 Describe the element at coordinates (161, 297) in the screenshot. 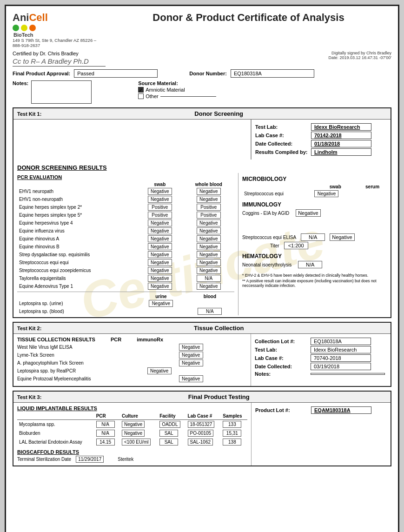

I see `pcr-urine-head: urine` at that location.